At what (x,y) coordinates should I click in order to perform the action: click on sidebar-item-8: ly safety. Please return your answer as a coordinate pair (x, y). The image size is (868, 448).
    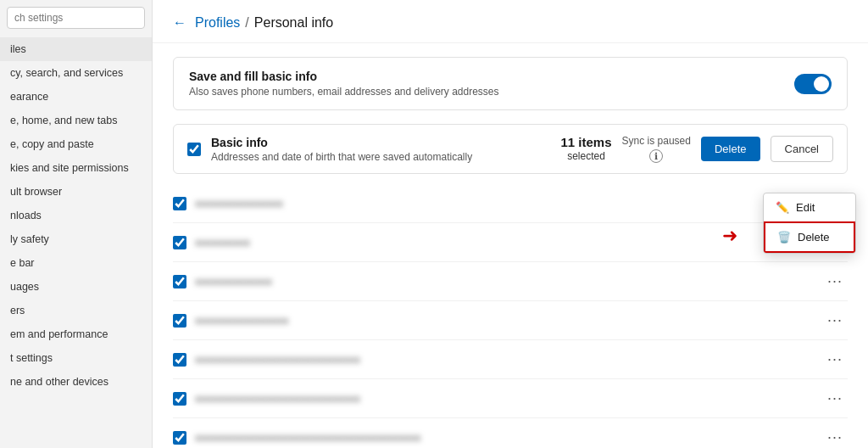
    Looking at the image, I should click on (76, 239).